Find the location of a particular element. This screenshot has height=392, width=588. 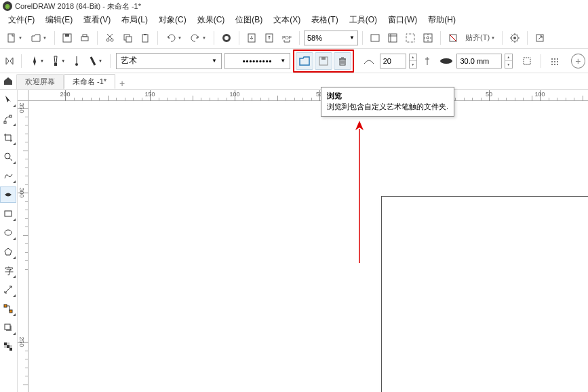

new-button: ▼ is located at coordinates (14, 38).